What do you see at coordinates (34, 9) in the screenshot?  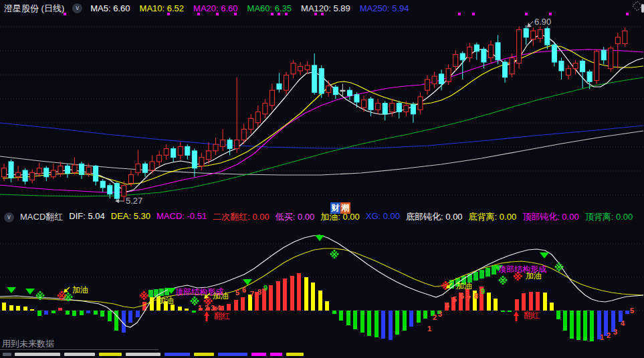 I see `stock-title: 澄星股份 (日线)` at bounding box center [34, 9].